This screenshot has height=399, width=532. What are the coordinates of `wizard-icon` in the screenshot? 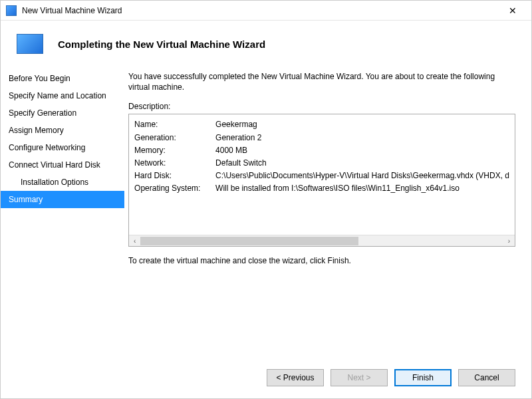 It's located at (30, 44).